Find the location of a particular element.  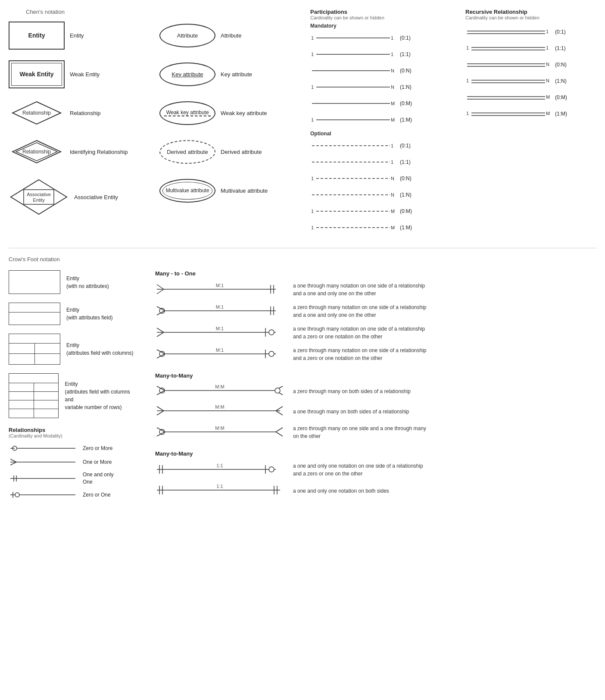

key-attribute-symbol: Key attribute is located at coordinates (187, 74).